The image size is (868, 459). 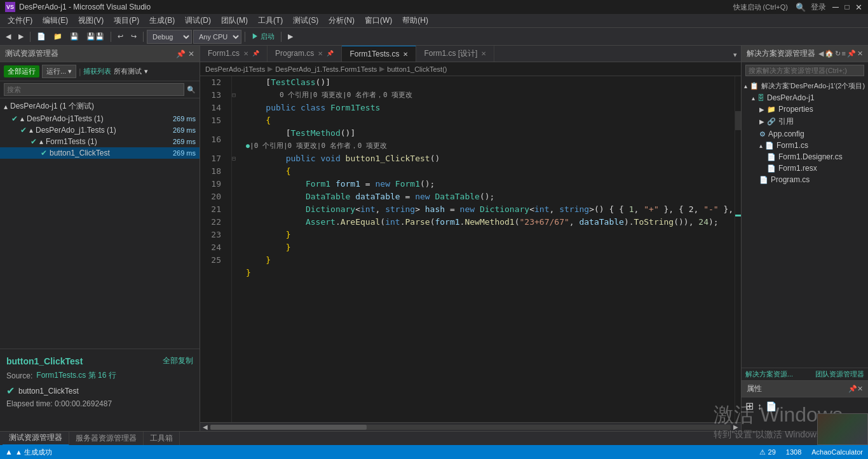 I want to click on bottom-tab-test: 测试资源管理器, so click(x=36, y=438).